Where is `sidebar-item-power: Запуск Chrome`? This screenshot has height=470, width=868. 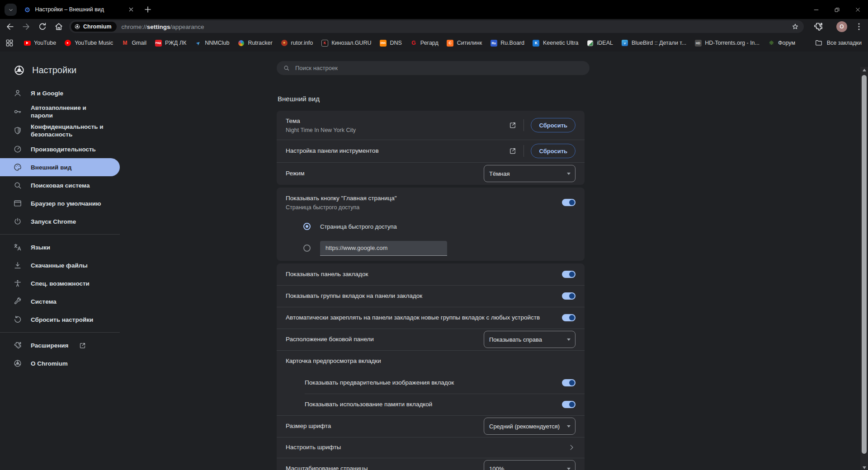 sidebar-item-power: Запуск Chrome is located at coordinates (60, 221).